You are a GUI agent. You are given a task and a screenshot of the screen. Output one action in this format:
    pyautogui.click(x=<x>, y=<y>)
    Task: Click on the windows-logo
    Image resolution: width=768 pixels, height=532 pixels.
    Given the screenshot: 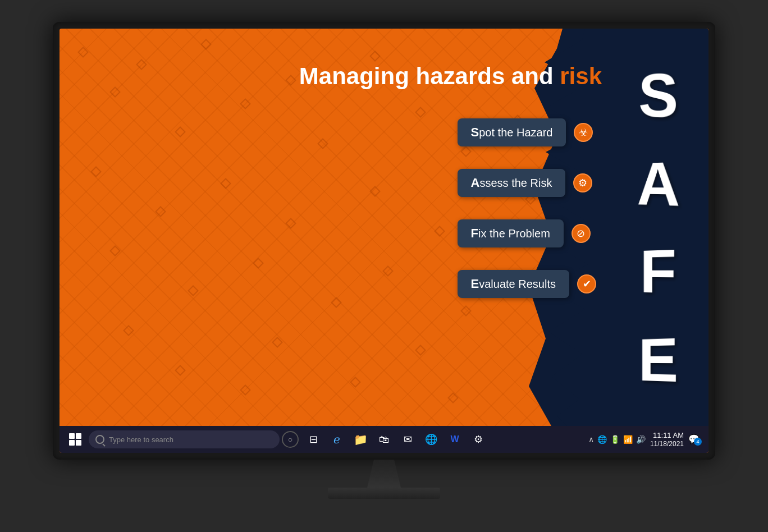 What is the action you would take?
    pyautogui.click(x=75, y=439)
    